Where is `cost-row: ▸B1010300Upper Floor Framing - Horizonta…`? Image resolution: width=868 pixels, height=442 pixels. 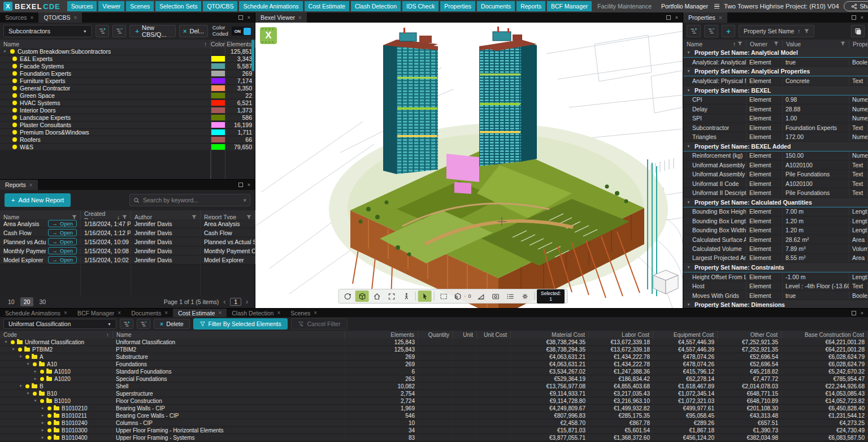 cost-row: ▸B1010300Upper Floor Framing - Horizonta… is located at coordinates (434, 431).